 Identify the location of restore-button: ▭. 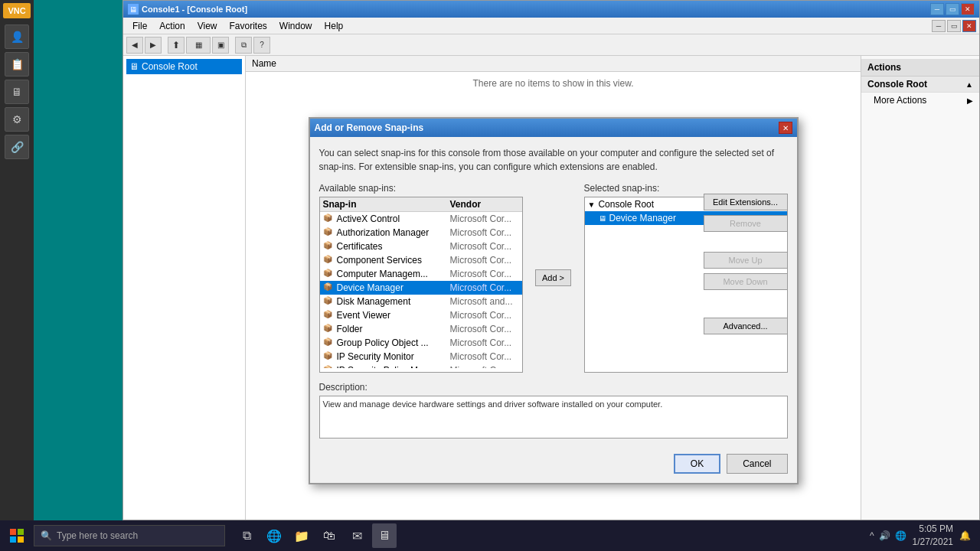
(952, 9).